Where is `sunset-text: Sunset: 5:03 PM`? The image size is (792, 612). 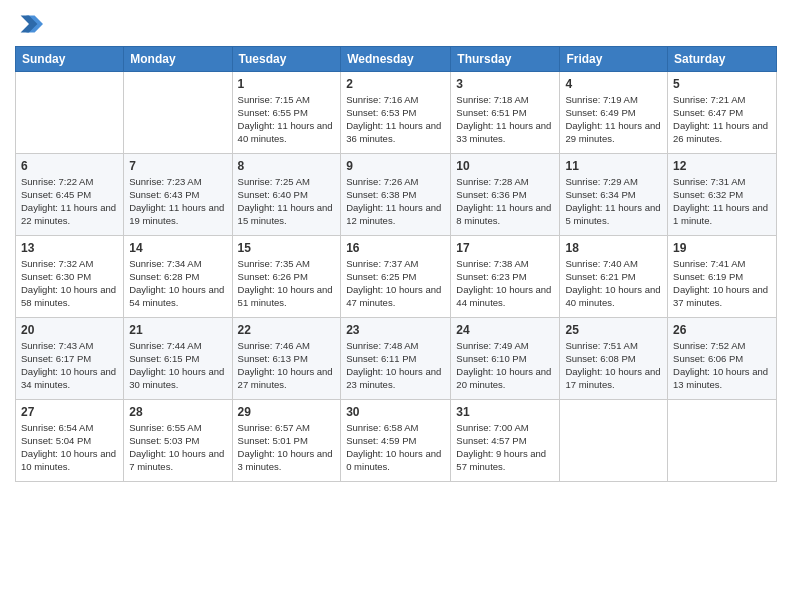
sunset-text: Sunset: 5:03 PM is located at coordinates (164, 440).